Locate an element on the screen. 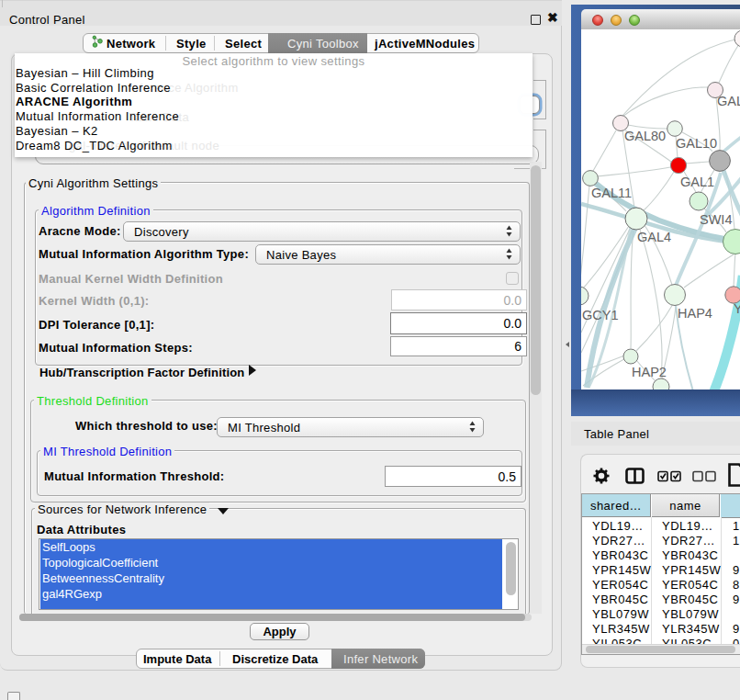 Image resolution: width=740 pixels, height=700 pixels. svg-text: GAL1 is located at coordinates (698, 182).